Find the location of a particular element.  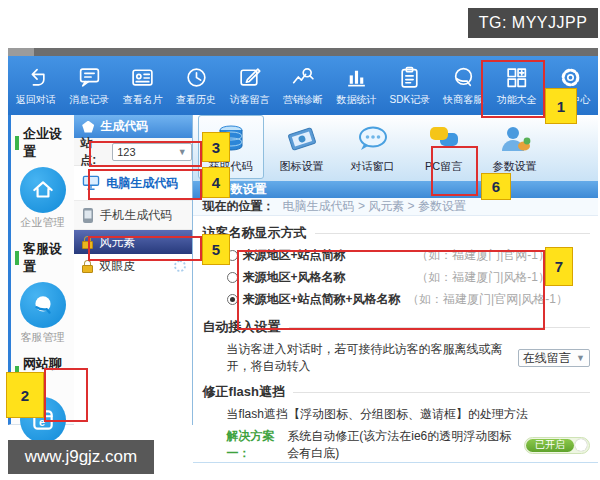

toolbar-item-stats: 数据统计 is located at coordinates (356, 86).